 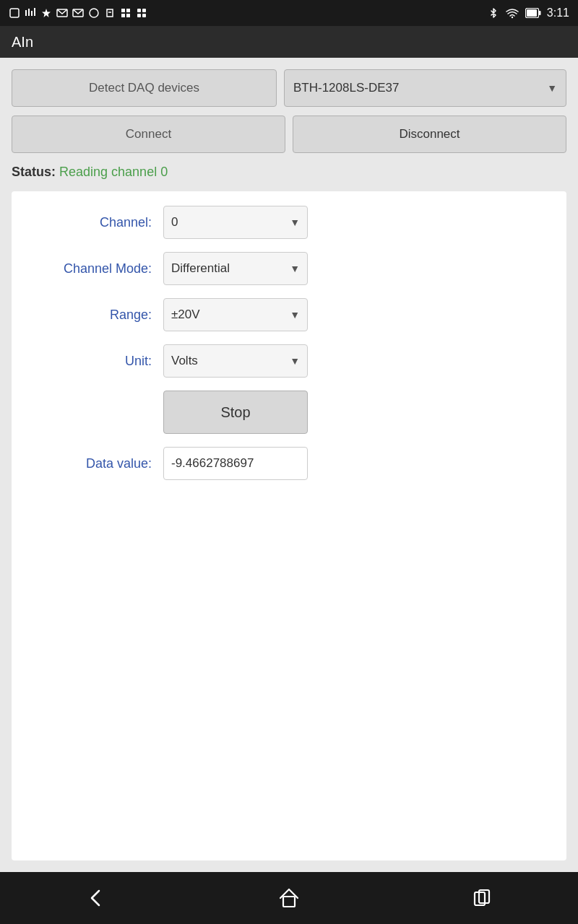 What do you see at coordinates (289, 898) in the screenshot?
I see `bottom-nav` at bounding box center [289, 898].